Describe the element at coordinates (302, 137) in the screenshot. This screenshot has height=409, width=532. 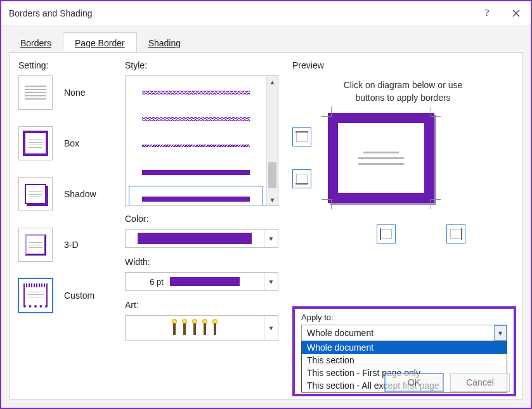
I see `border-top-button` at that location.